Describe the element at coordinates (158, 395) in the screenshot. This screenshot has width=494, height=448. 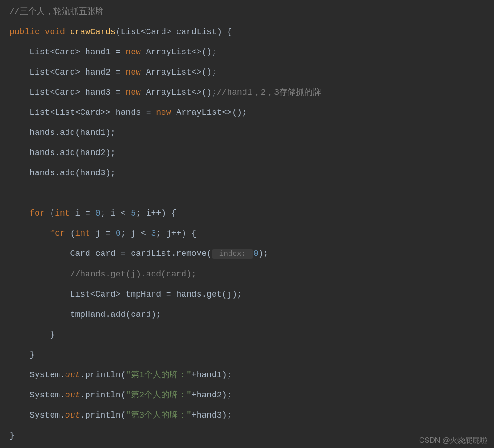
I see `string-literal: "第2个人的牌："` at that location.